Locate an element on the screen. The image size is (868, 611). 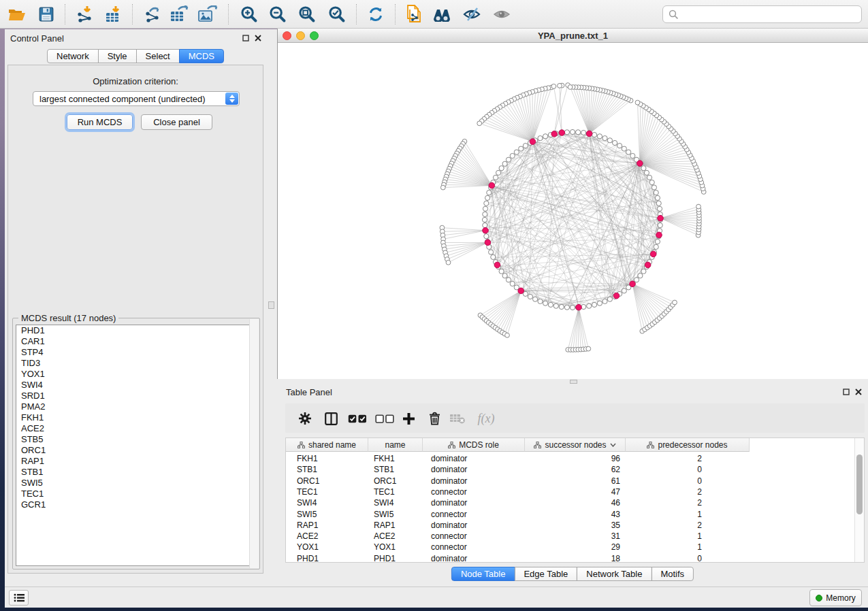
deselect-all-button is located at coordinates (385, 418).